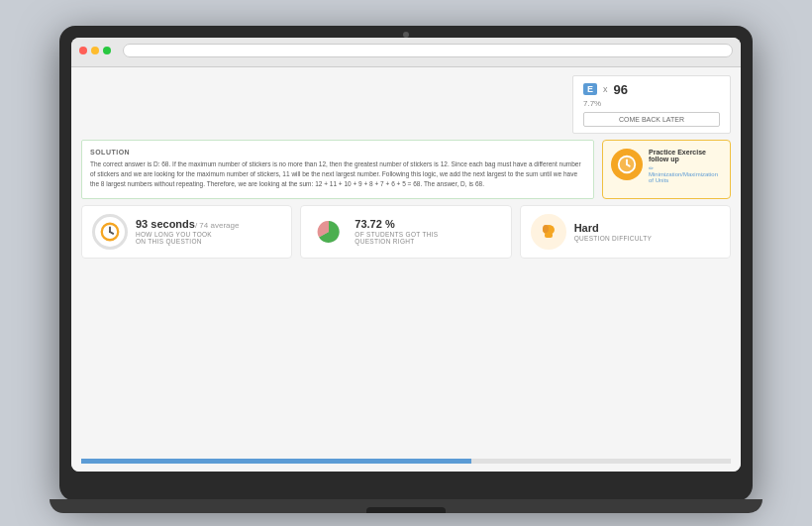 The image size is (812, 526). Describe the element at coordinates (685, 156) in the screenshot. I see `practice-card-title: Practice Exercise follow up` at that location.